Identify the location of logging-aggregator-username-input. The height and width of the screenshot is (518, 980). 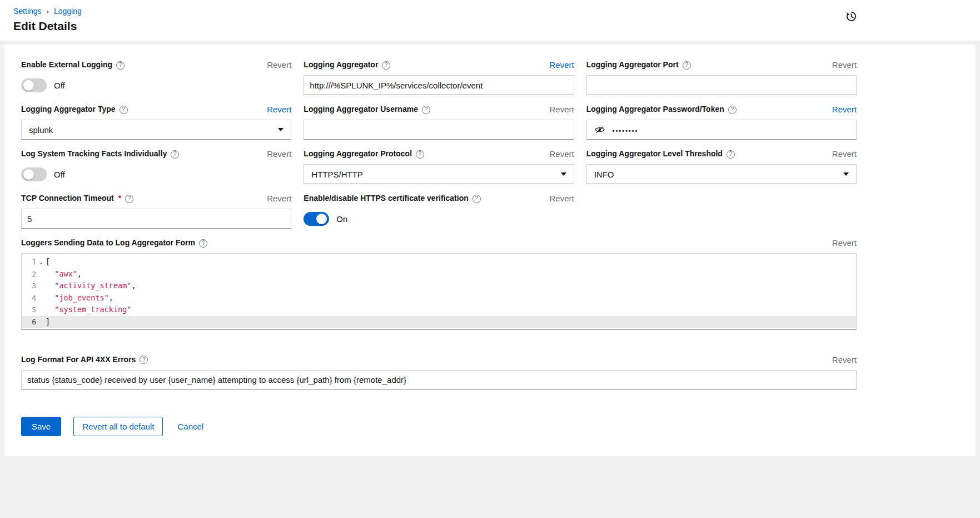
(439, 130).